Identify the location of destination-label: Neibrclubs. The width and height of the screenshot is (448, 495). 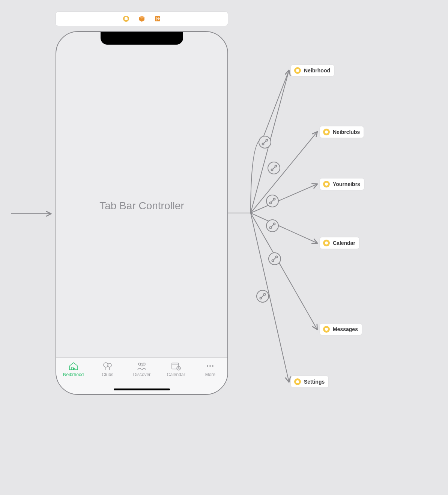
(346, 132).